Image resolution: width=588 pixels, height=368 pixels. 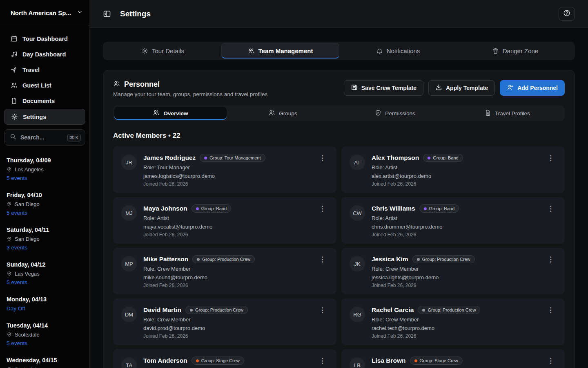 What do you see at coordinates (339, 113) in the screenshot?
I see `personnel-subtabbar: OverviewGroupsPermissionsTravel Profiles` at bounding box center [339, 113].